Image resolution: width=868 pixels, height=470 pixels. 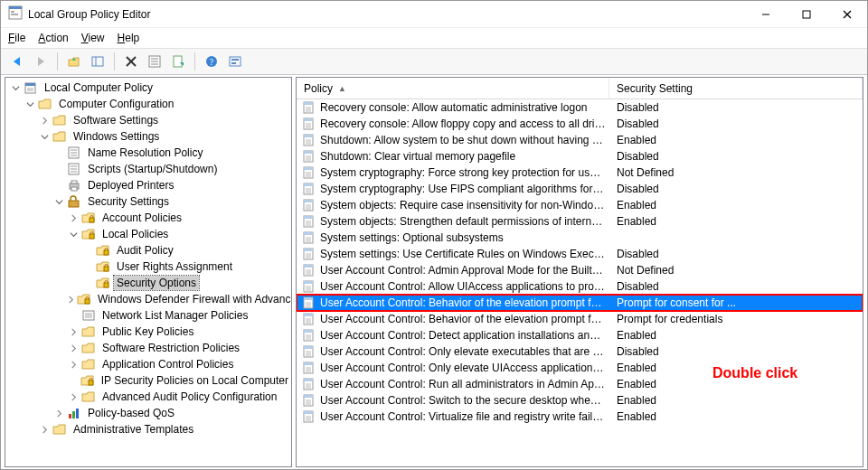 I want to click on tree-root: Local Computer Policy, so click(x=148, y=88).